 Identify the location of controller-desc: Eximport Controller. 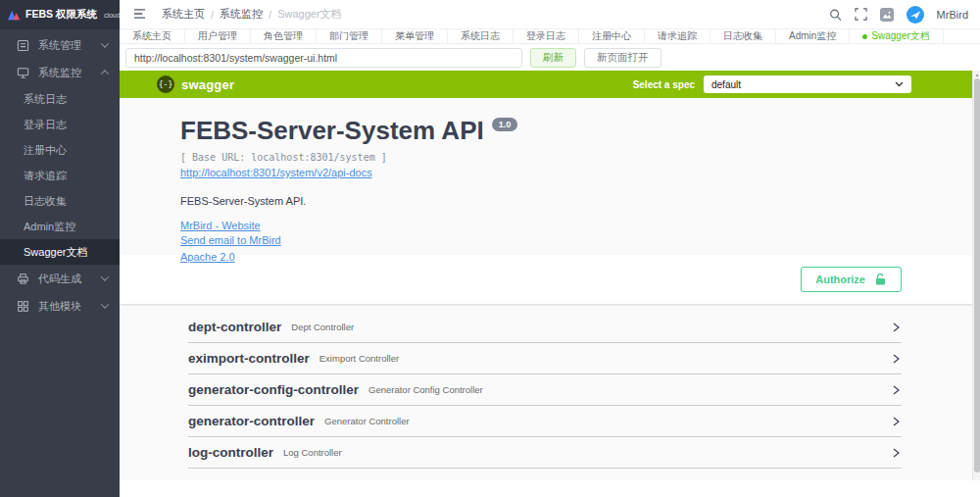
(359, 359).